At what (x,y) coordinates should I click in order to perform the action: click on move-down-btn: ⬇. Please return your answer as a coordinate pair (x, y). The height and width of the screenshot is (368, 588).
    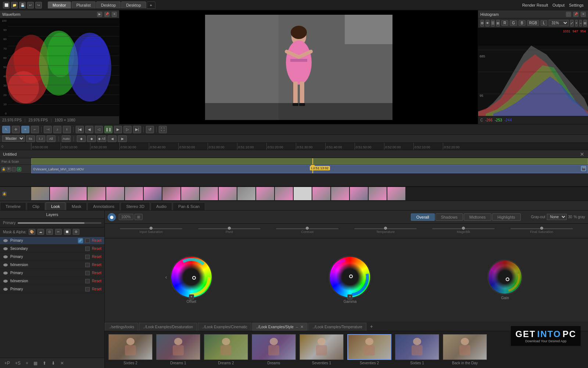
    Looking at the image, I should click on (53, 363).